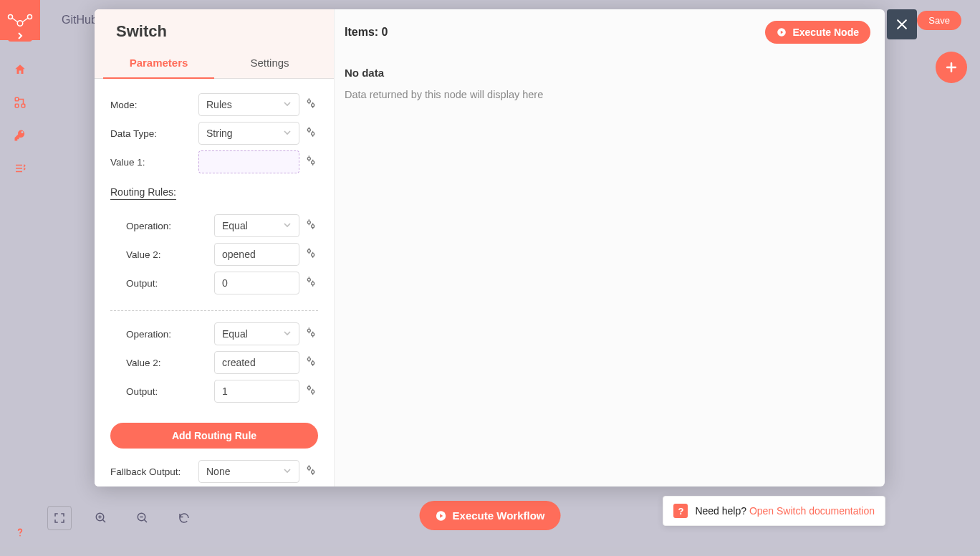 The height and width of the screenshot is (556, 980). What do you see at coordinates (607, 95) in the screenshot?
I see `output-empty-desc: Data returned by this node will display …` at bounding box center [607, 95].